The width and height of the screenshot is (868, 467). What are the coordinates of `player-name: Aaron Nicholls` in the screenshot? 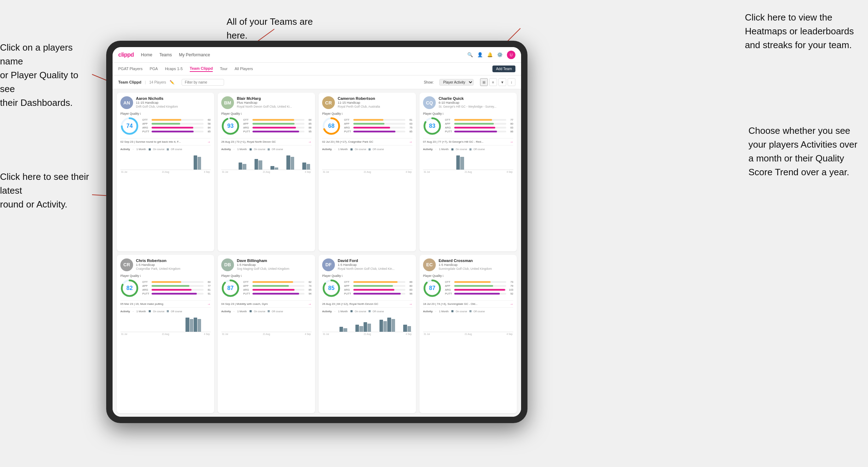 It's located at (173, 98).